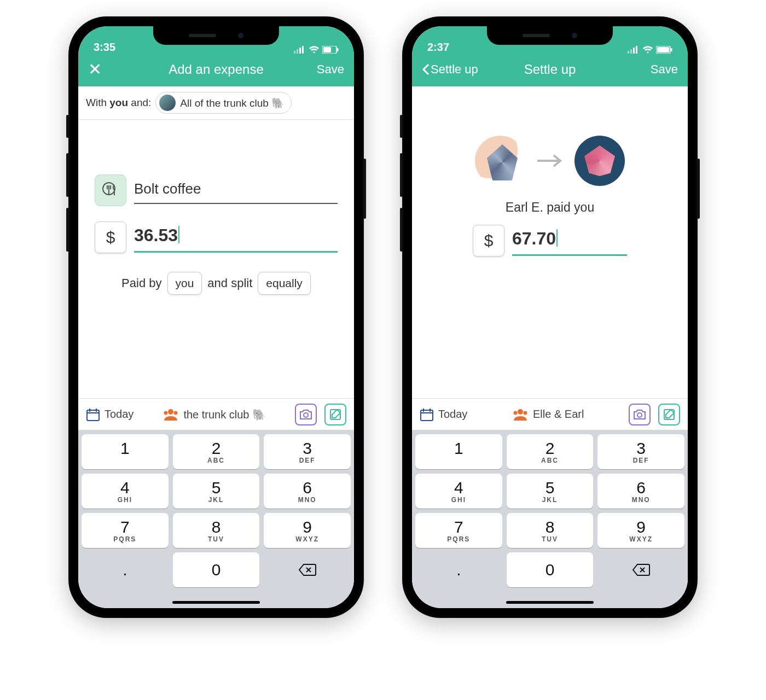  Describe the element at coordinates (550, 208) in the screenshot. I see `payment-label: Earl E. paid you` at that location.